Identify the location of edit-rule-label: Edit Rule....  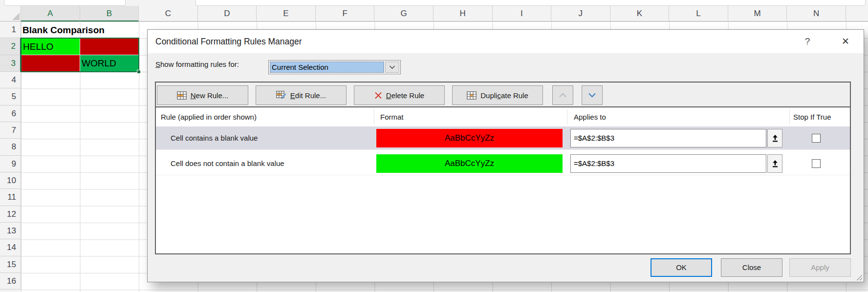
(308, 96).